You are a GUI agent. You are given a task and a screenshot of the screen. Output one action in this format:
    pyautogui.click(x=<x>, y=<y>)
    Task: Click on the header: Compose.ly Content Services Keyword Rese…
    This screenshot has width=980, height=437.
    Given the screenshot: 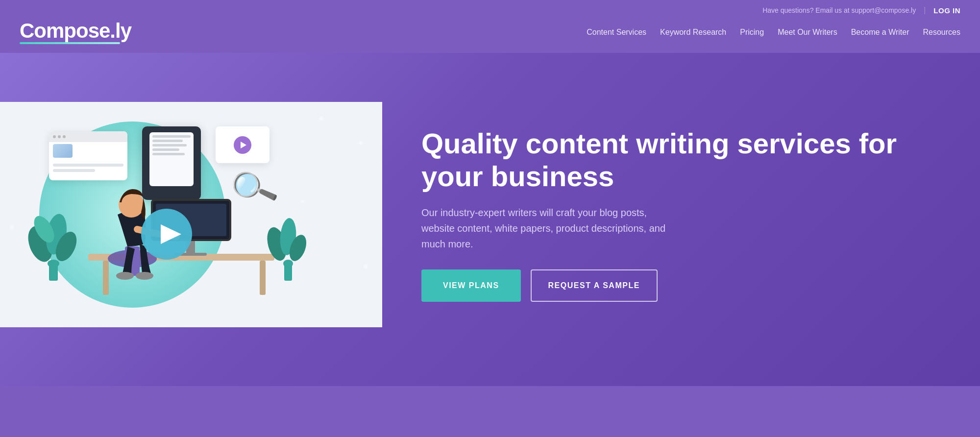 What is the action you would take?
    pyautogui.click(x=490, y=35)
    